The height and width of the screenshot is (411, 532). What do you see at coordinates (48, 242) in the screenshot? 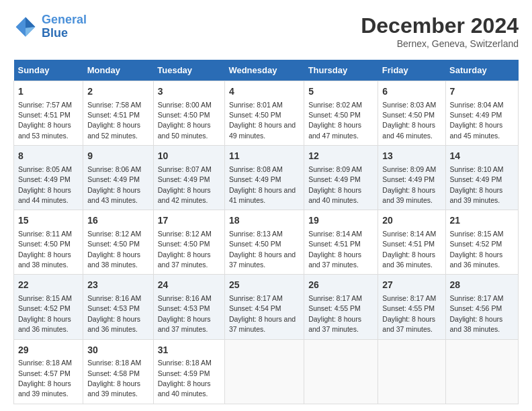
I see `cell-week3-day0: 15 Sunrise: 8:11 AMSunset: 4:50 PMDaylig…` at bounding box center [48, 242].